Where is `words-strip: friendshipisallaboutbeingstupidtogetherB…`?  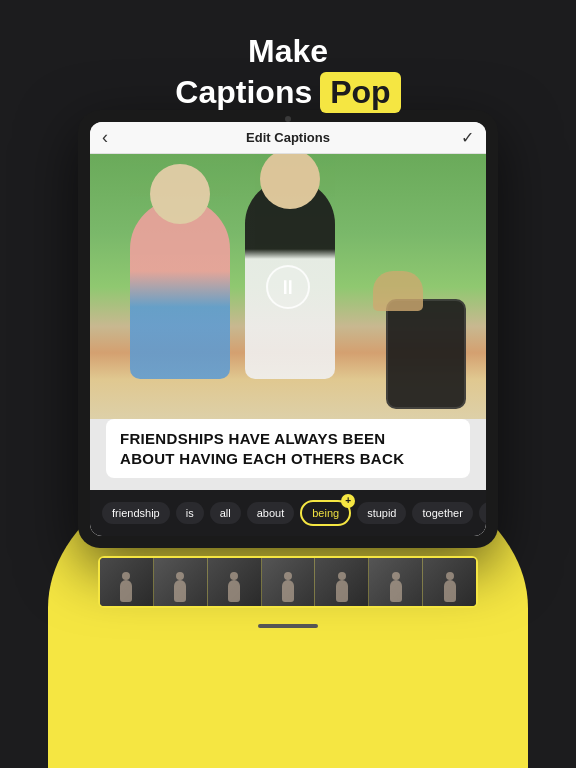
words-strip: friendshipisallaboutbeingstupidtogetherB… is located at coordinates (288, 513).